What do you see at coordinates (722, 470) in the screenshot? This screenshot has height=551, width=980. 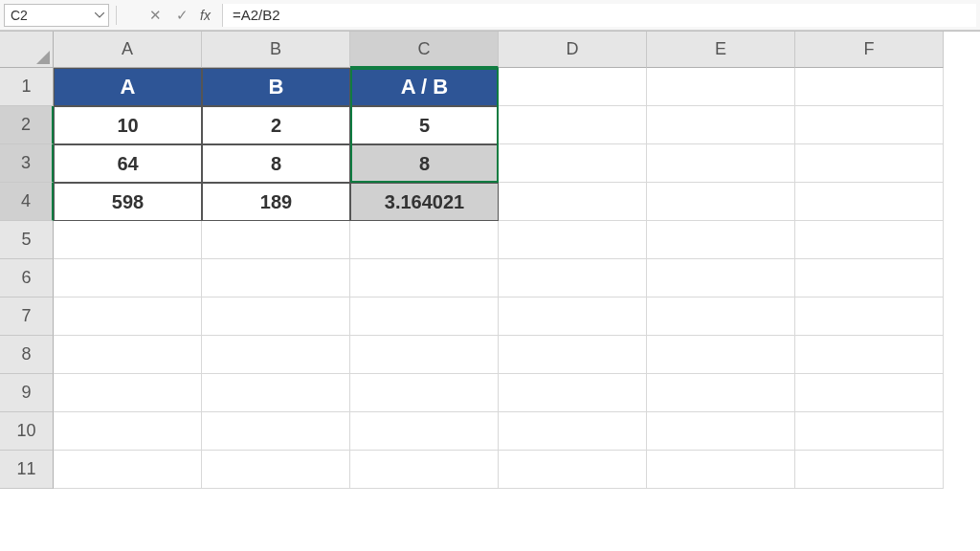 I see `cell-E11` at bounding box center [722, 470].